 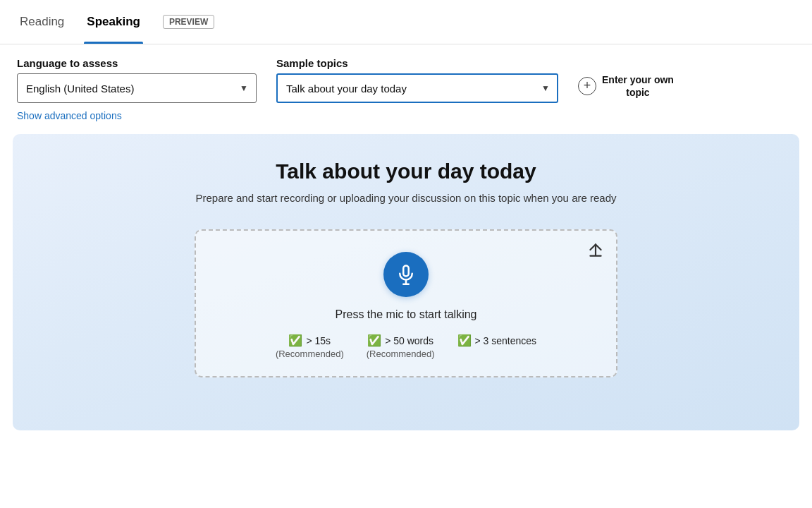 What do you see at coordinates (406, 198) in the screenshot?
I see `topic-subtitle: Prepare and start recording or uploading…` at bounding box center [406, 198].